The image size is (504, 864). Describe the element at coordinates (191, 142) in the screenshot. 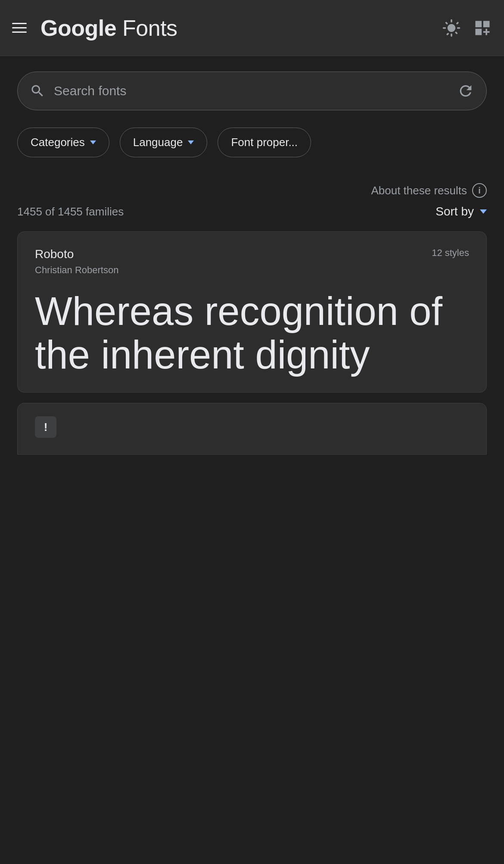

I see `language-chevron-icon` at that location.